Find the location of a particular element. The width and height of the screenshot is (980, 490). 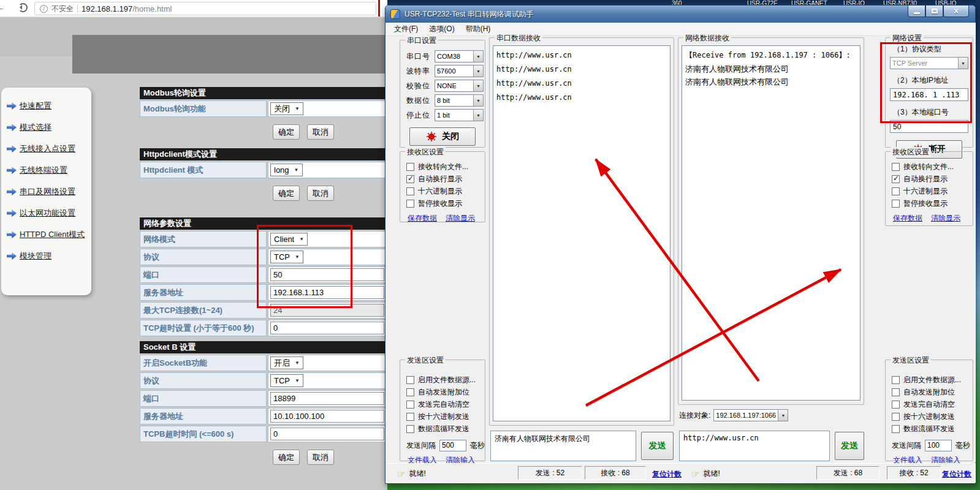

sidebar-item: 以太网功能设置 is located at coordinates (49, 213).